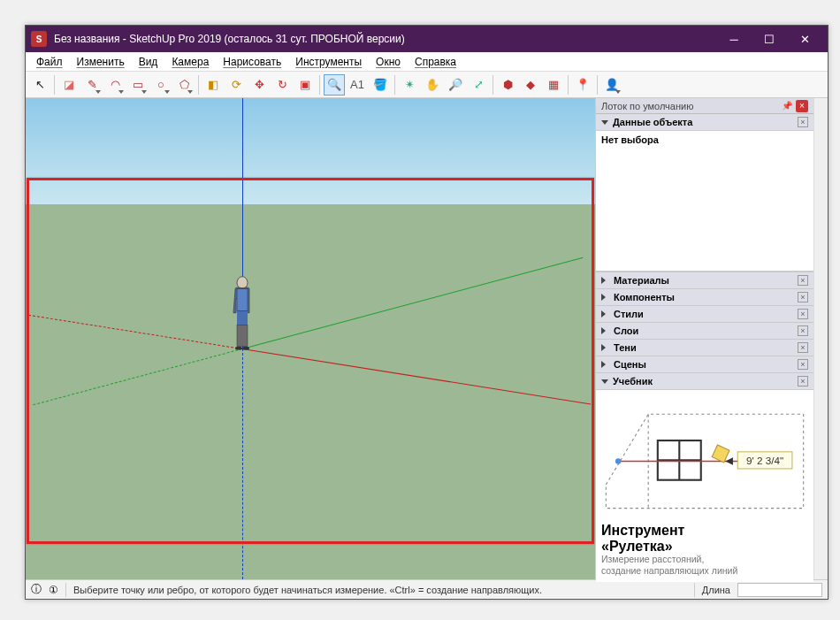  I want to click on vertical-scrollbar, so click(821, 339).